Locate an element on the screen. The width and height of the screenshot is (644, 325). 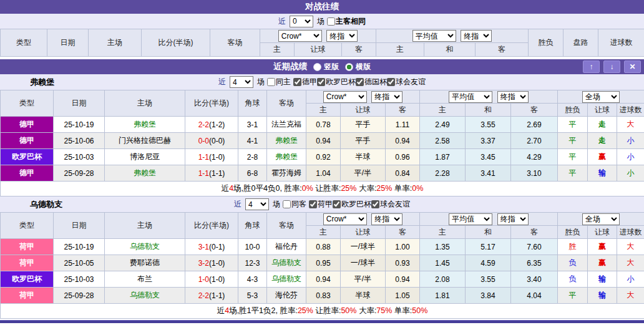
same-venue-checkbox: 主客相同 is located at coordinates (346, 21).